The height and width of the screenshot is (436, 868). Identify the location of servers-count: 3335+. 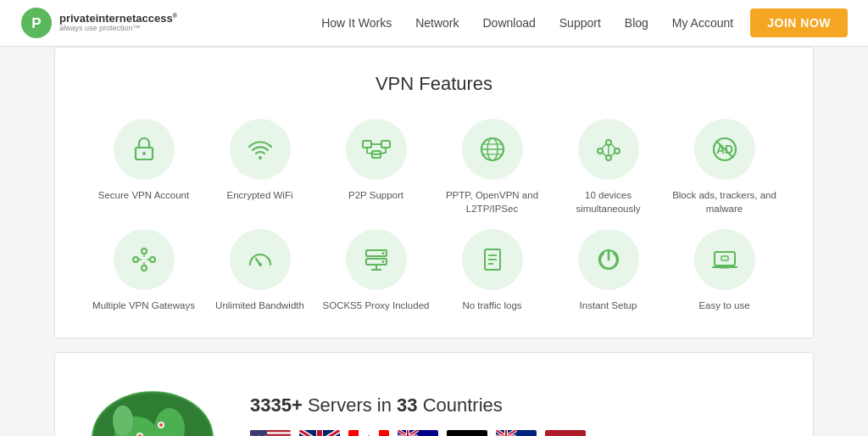
(276, 405).